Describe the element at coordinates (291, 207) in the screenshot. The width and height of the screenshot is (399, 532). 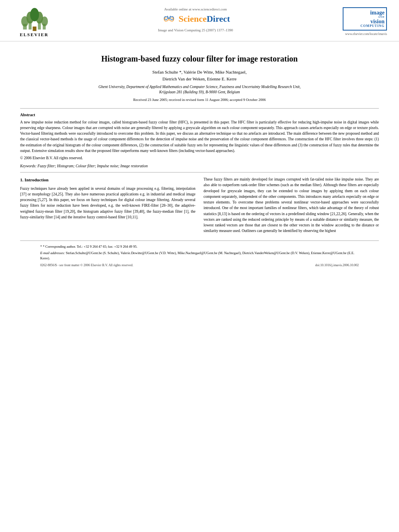
I see `column-right: These fuzzy filters are mainly developed…` at that location.